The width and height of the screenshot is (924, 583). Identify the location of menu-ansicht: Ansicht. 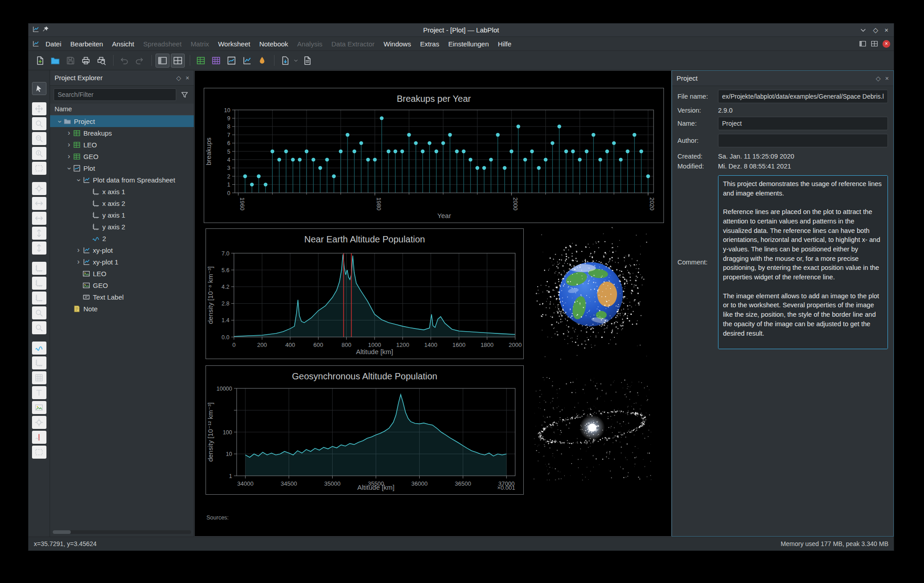
(124, 44).